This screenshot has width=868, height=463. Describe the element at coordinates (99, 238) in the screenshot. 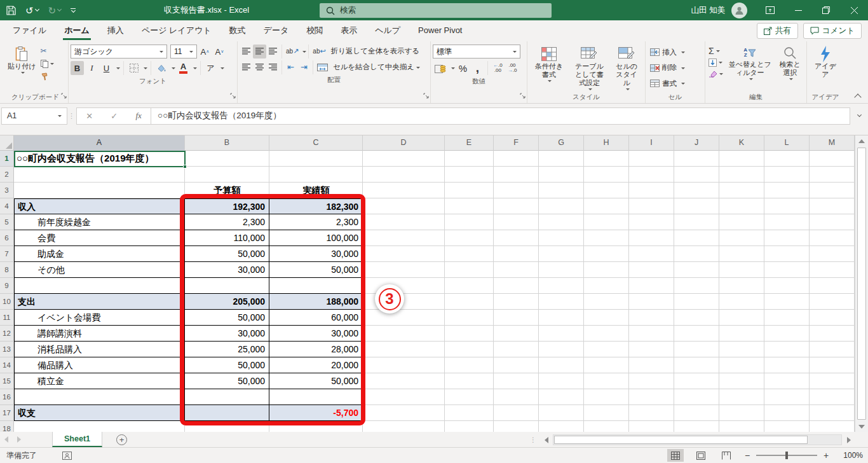

I see `cell-A6: 会費` at that location.